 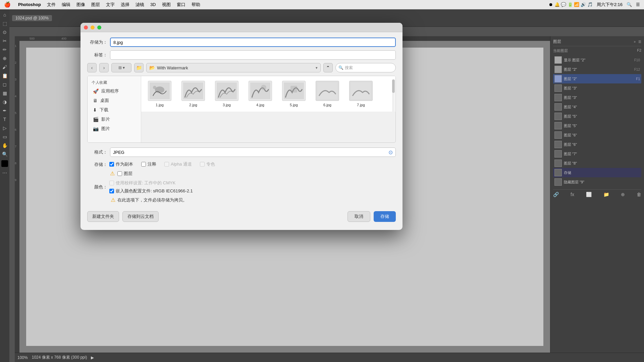 What do you see at coordinates (104, 68) in the screenshot?
I see `forward-button: ›` at bounding box center [104, 68].